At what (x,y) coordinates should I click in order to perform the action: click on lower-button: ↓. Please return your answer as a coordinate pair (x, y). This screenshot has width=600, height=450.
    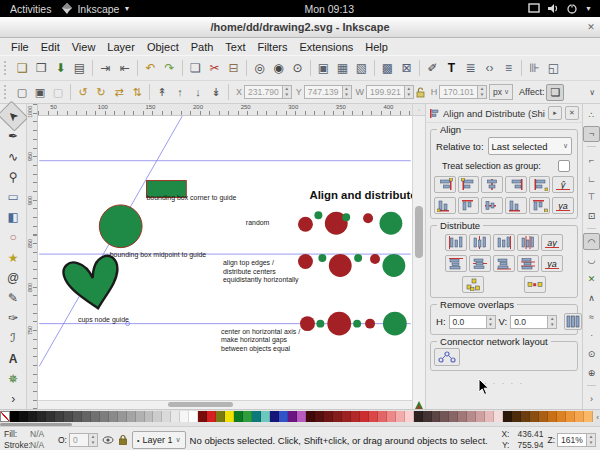
    Looking at the image, I should click on (198, 92).